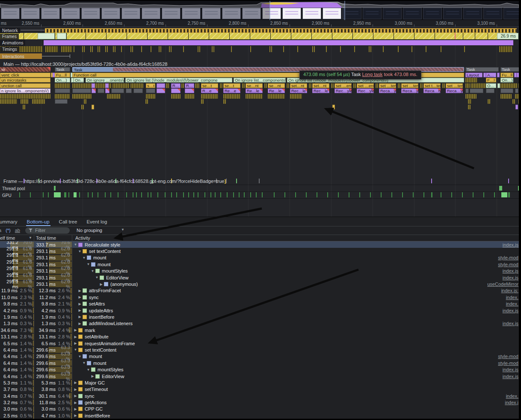 This screenshot has width=521, height=420. What do you see at coordinates (151, 85) in the screenshot?
I see `flame-bar: s…t` at bounding box center [151, 85].